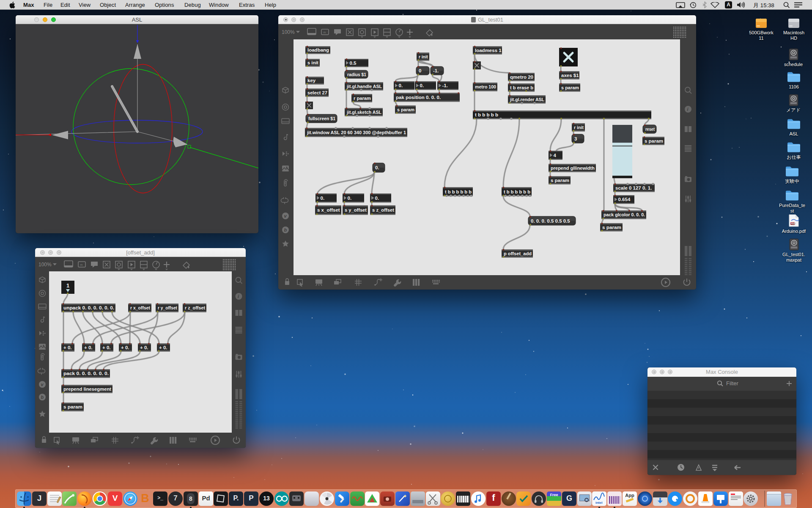  I want to click on svg-text: r param, so click(362, 98).